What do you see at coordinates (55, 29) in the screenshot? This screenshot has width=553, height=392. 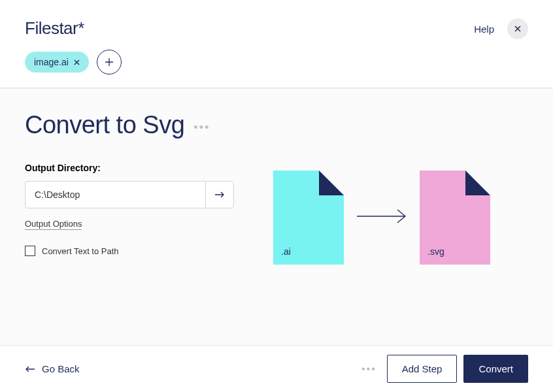 I see `app-logo: Filestar*` at bounding box center [55, 29].